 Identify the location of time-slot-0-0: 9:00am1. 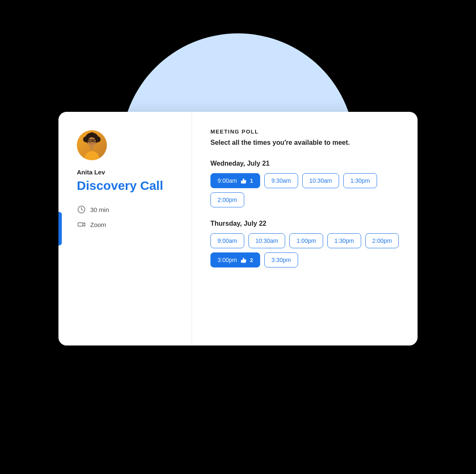
(235, 181).